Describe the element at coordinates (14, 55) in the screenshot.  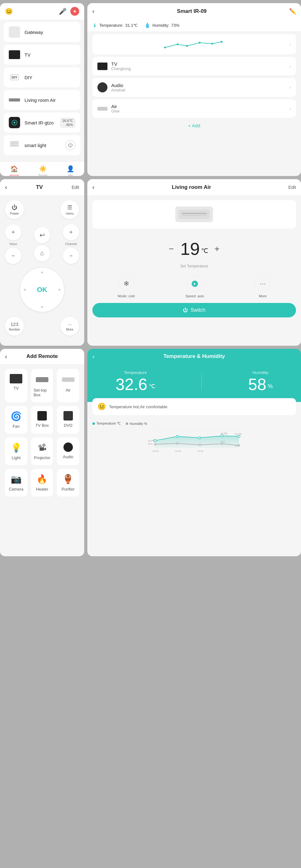
I see `tv-icon` at that location.